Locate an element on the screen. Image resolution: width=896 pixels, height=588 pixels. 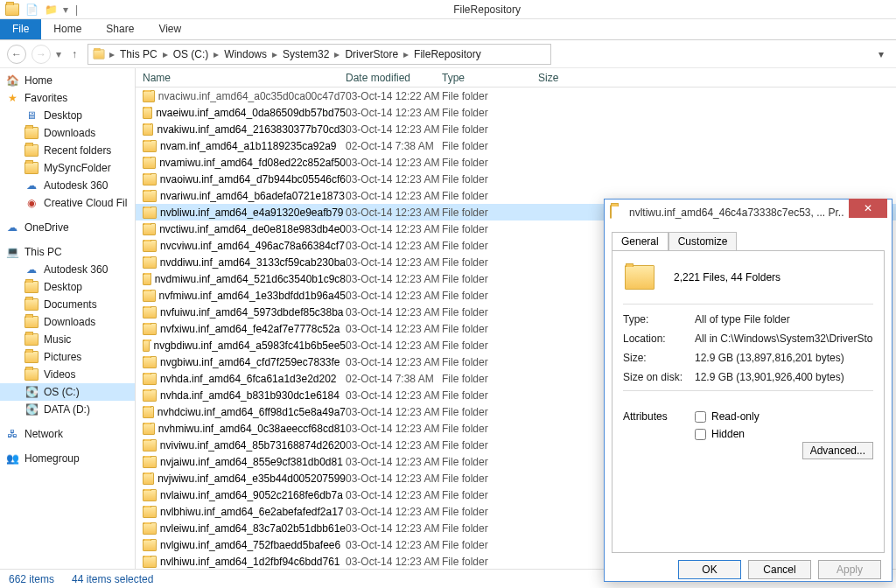
close-button: ✕ is located at coordinates (868, 208).